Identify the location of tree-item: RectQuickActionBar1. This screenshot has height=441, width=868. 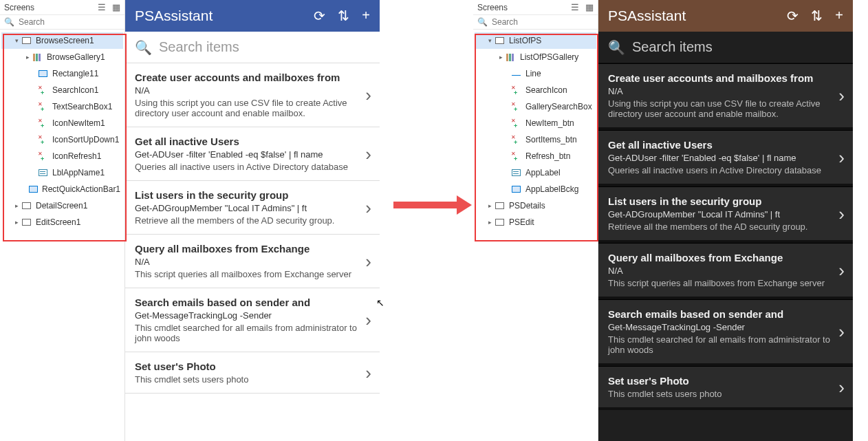
(62, 189).